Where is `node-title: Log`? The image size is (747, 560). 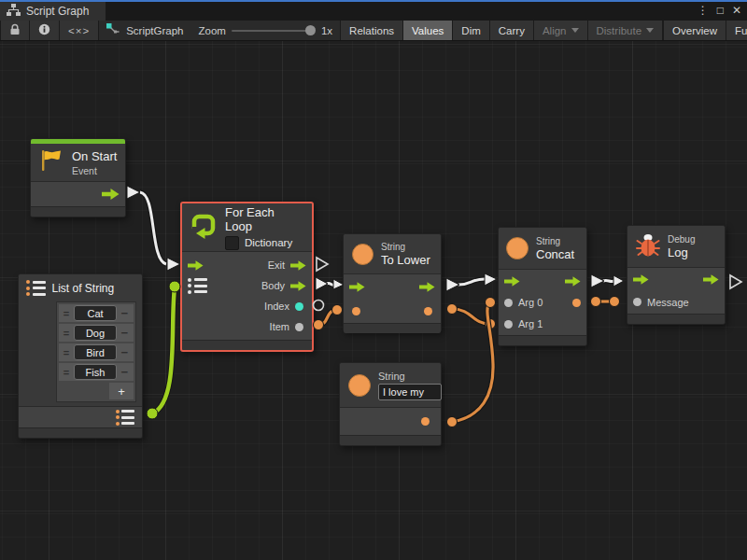 node-title: Log is located at coordinates (682, 252).